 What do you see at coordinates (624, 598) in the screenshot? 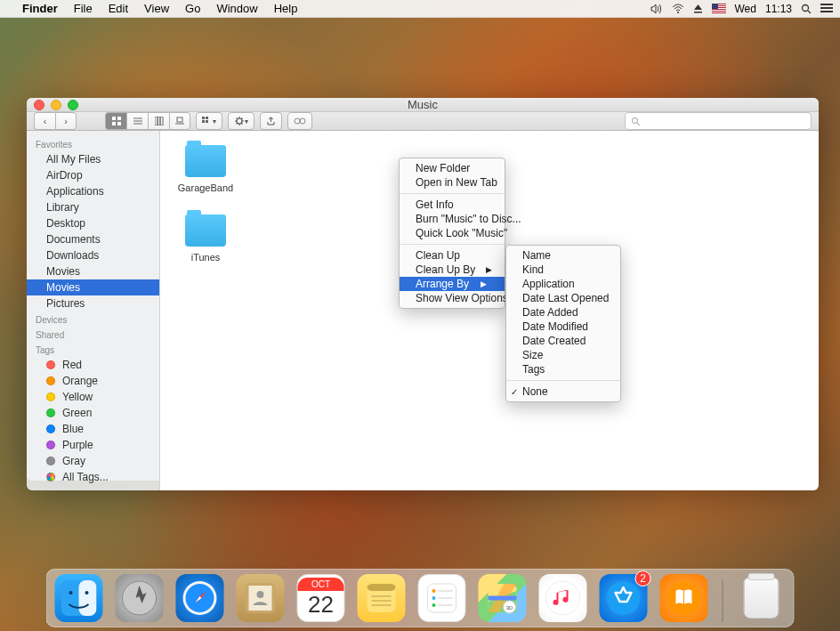
I see `dock-appstore: 2` at bounding box center [624, 598].